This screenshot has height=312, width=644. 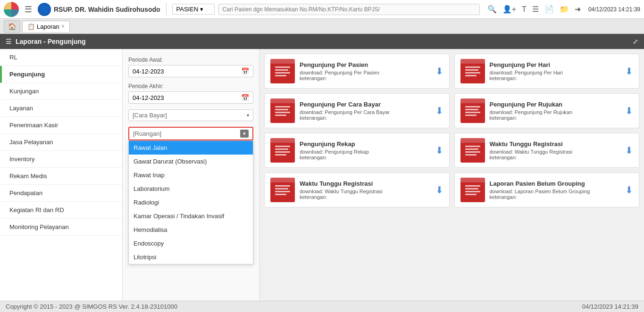 I want to click on report-download-icon-7: ⬇, so click(x=440, y=190).